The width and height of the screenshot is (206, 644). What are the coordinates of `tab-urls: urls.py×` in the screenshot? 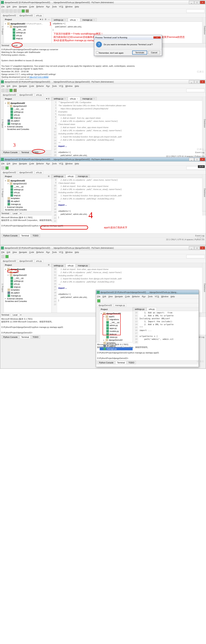 It's located at (74, 20).